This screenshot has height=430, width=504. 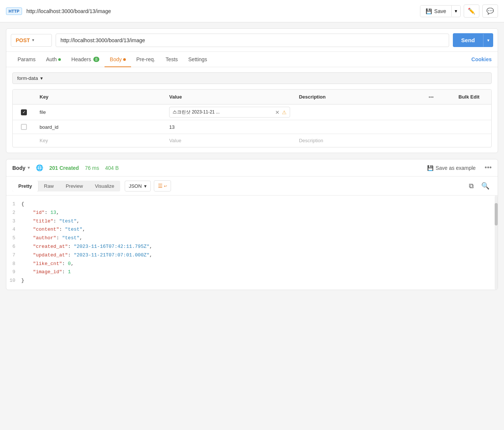 I want to click on wrap-arrow-icon: ↩, so click(x=165, y=186).